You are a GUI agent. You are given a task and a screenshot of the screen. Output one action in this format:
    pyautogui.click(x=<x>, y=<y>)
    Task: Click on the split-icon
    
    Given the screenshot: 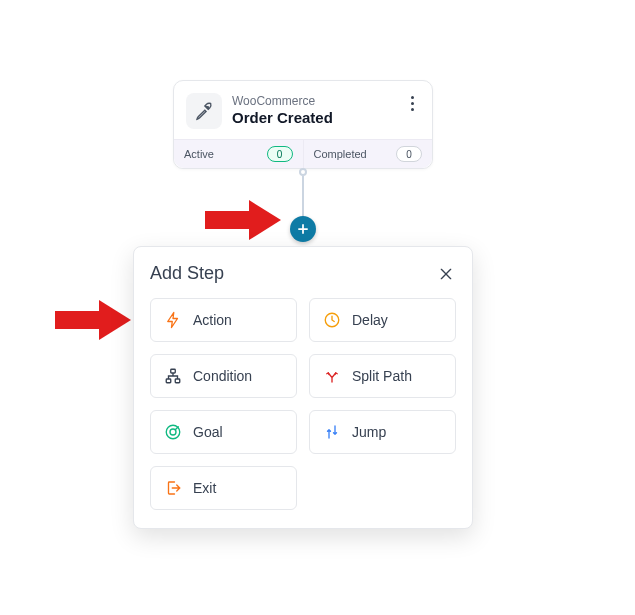 What is the action you would take?
    pyautogui.click(x=332, y=376)
    